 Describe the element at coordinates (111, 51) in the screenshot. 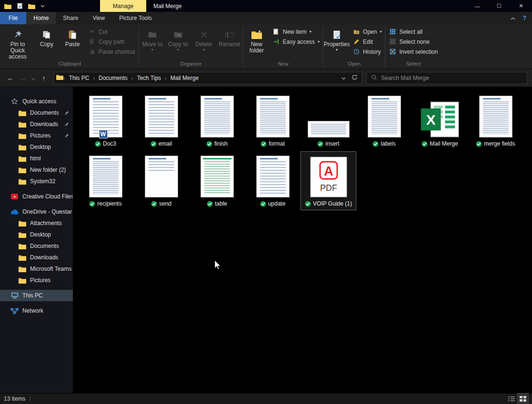

I see `paste-shortcut-button: Paste shortcut` at that location.